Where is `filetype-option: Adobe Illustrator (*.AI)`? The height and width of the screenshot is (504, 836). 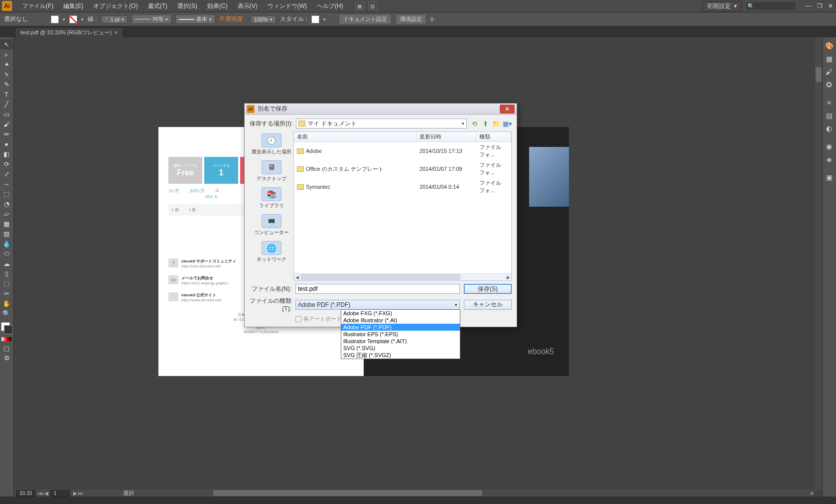
filetype-option: Adobe Illustrator (*.AI) is located at coordinates (401, 320).